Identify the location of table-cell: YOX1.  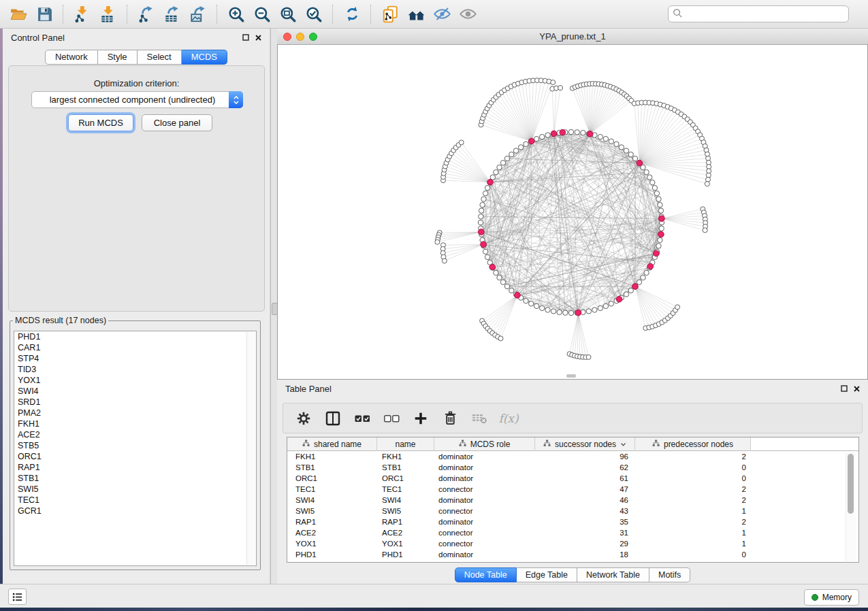
(406, 544).